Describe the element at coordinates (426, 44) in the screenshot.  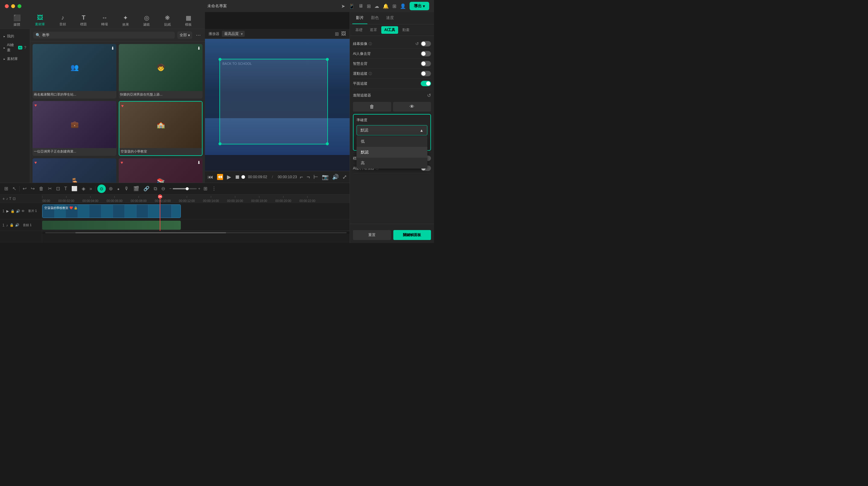
I see `green-screen-toggle` at that location.